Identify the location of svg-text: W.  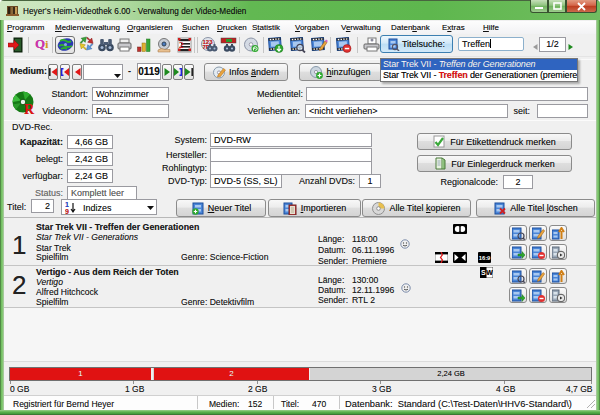
(490, 272).